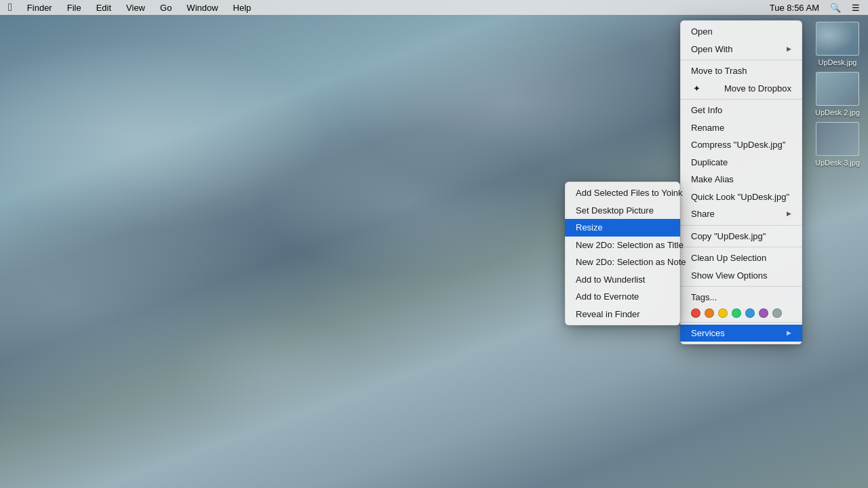 This screenshot has width=868, height=488. I want to click on menu-rename: Rename, so click(741, 128).